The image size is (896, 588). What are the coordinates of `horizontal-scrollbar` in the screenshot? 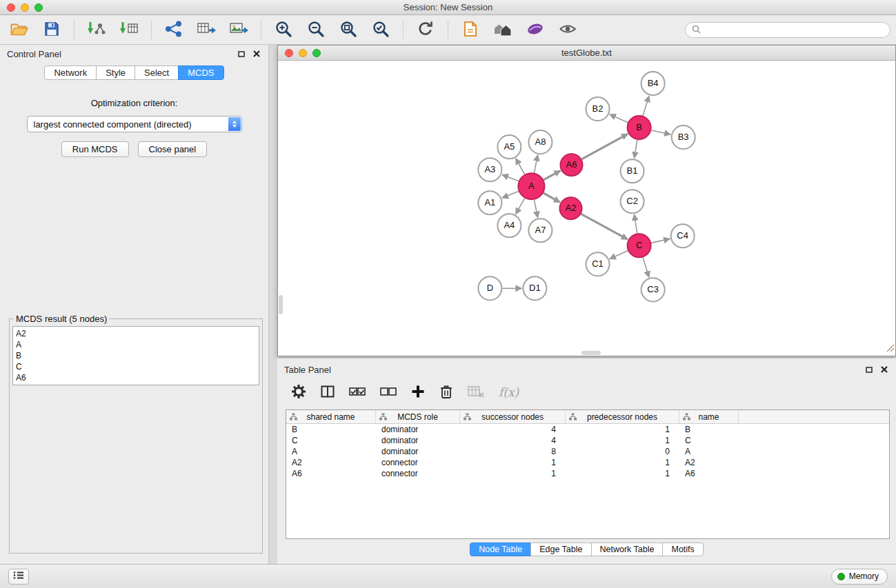 It's located at (591, 353).